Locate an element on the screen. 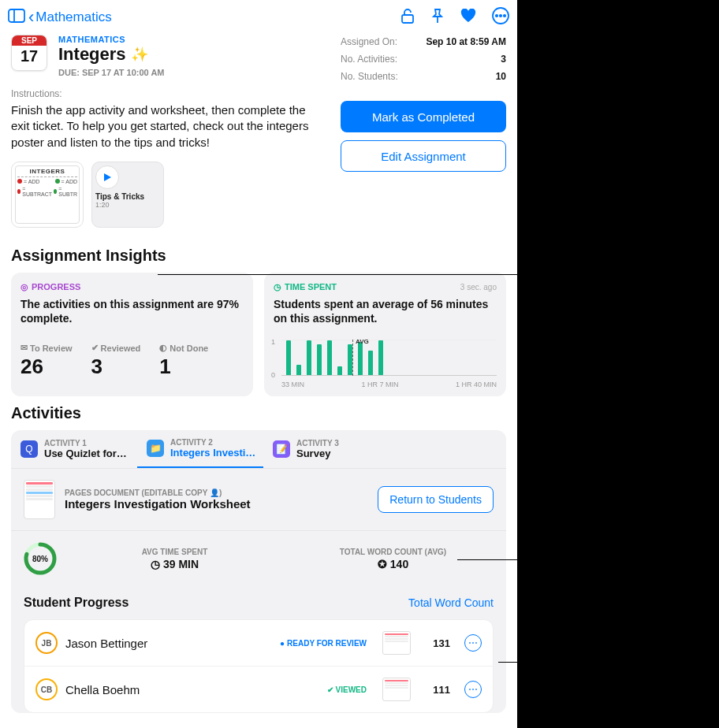 The image size is (719, 728). student-row: JB Jason Bettinger ●READY FOR REVIEW 131… is located at coordinates (259, 643).